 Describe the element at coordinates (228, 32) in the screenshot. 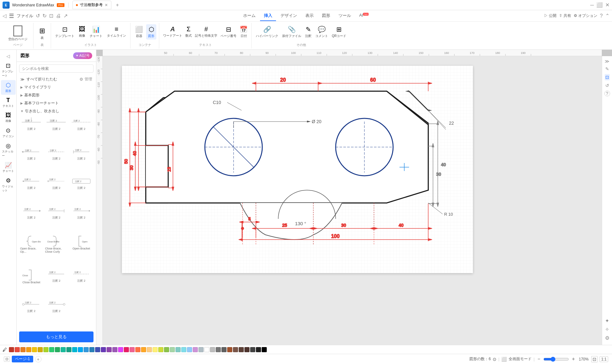

I see `pagenumber-button: ⊟ ページ番号` at that location.